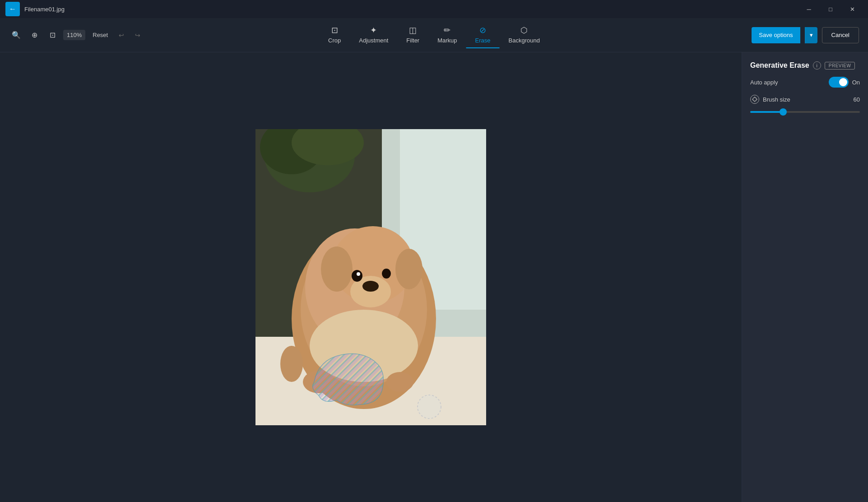 The height and width of the screenshot is (502, 868). Describe the element at coordinates (447, 30) in the screenshot. I see `markup-icon: ✏` at that location.